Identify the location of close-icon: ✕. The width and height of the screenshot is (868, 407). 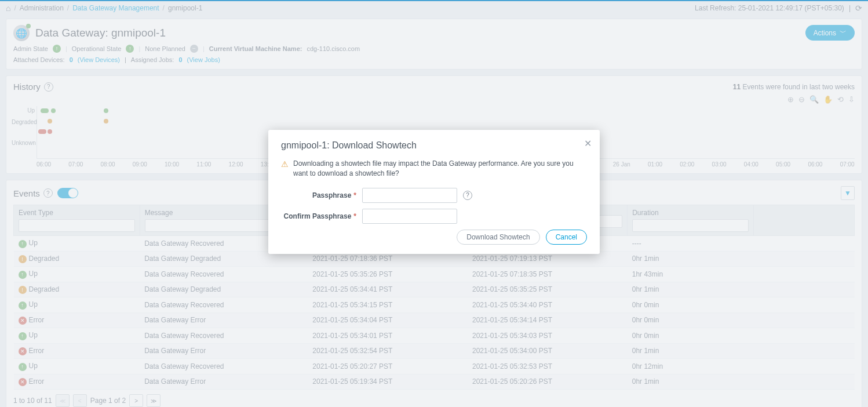
(588, 144).